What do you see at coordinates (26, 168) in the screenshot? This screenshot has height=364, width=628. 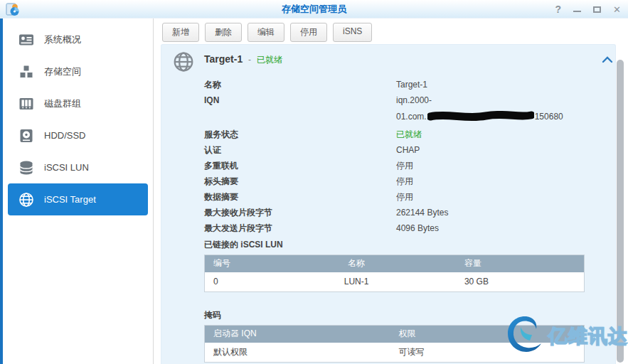 I see `iscsi-lun-icon` at bounding box center [26, 168].